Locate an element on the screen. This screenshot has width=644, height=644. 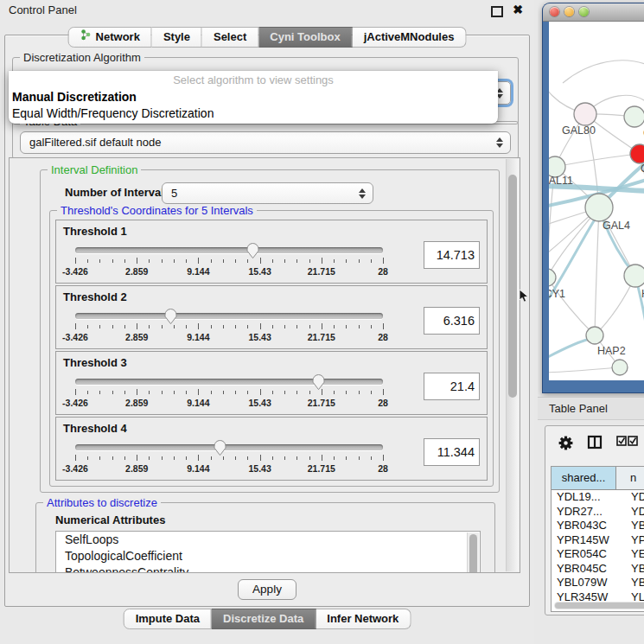
table-row: YDR27...YDR2 is located at coordinates (598, 512).